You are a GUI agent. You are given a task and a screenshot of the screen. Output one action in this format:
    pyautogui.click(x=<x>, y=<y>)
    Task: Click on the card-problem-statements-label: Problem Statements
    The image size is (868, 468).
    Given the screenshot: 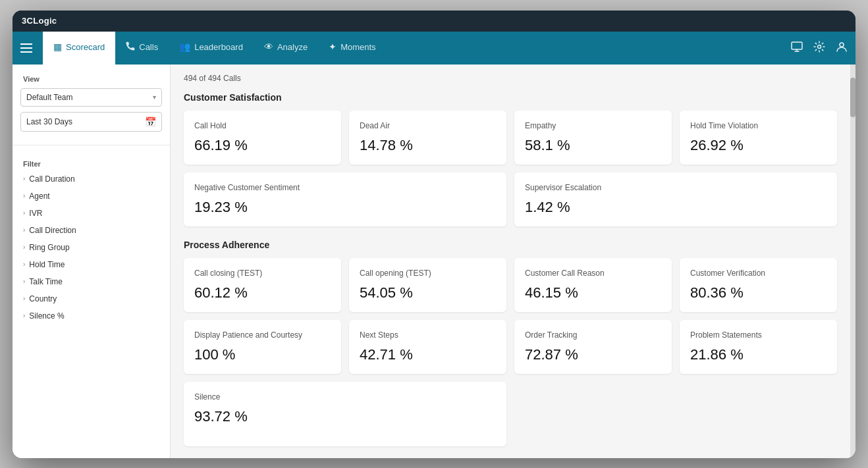 What is the action you would take?
    pyautogui.click(x=759, y=335)
    